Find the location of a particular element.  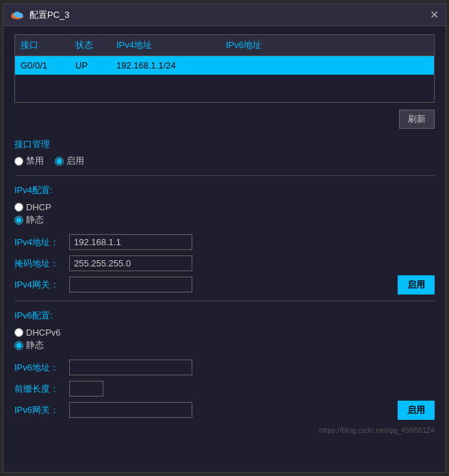

enable-radio is located at coordinates (59, 162).